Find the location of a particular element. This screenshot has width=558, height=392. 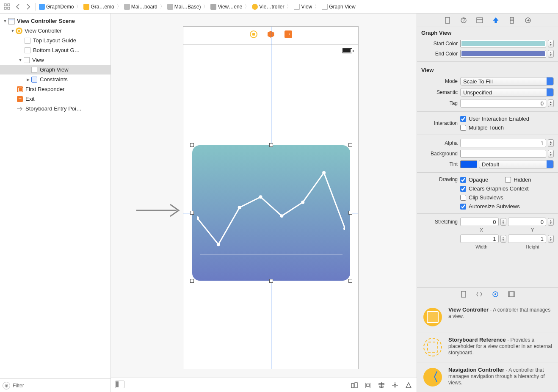

filter-scope-icon: ◉ is located at coordinates (6, 386).